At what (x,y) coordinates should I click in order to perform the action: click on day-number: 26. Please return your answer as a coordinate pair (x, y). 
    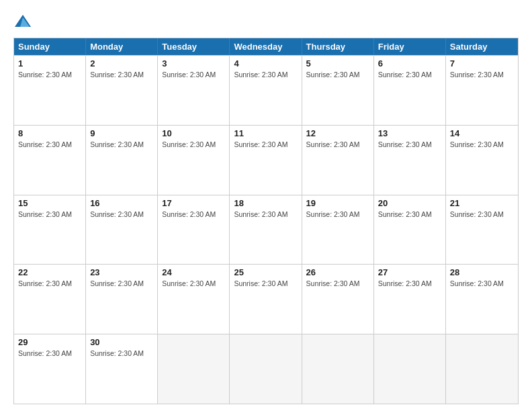
    Looking at the image, I should click on (338, 273).